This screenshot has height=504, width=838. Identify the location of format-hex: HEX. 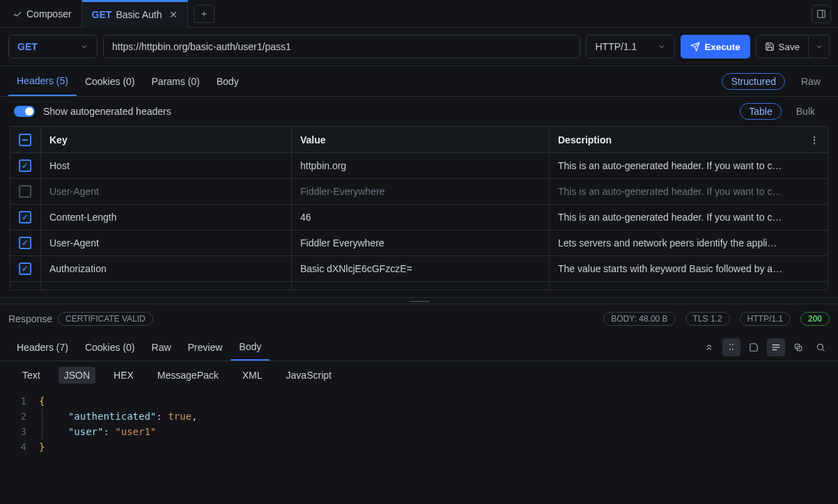
(124, 375).